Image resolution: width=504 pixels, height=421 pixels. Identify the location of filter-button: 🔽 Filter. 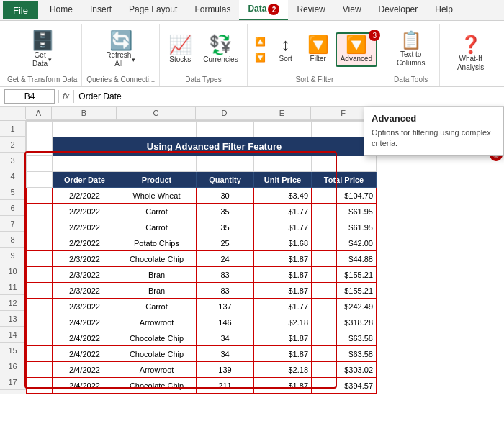
(318, 50).